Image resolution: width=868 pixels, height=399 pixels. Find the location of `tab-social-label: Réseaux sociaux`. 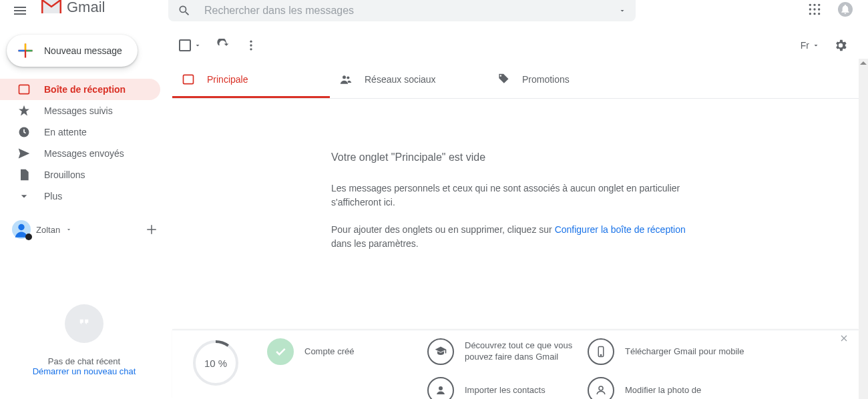

tab-social-label: Réseaux sociaux is located at coordinates (401, 79).